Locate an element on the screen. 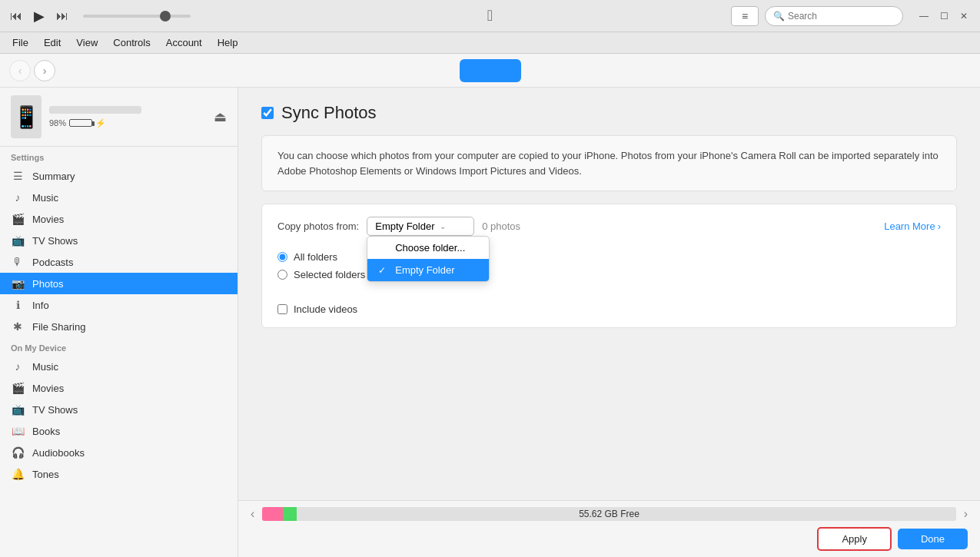 The height and width of the screenshot is (557, 980). sidebar-label-tones: Tones is located at coordinates (46, 475).